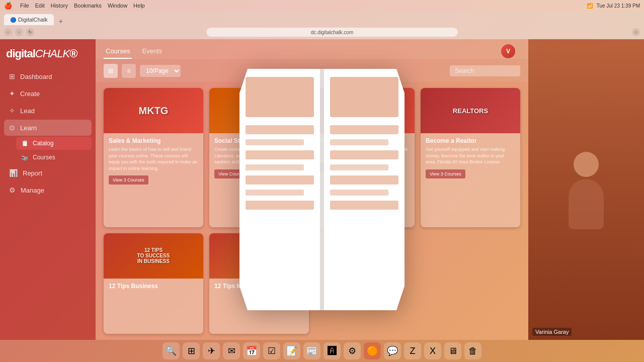  What do you see at coordinates (74, 6) in the screenshot?
I see `mac-menu-bar: 🍎 File Edit History Bookmarks Window Hel…` at bounding box center [74, 6].